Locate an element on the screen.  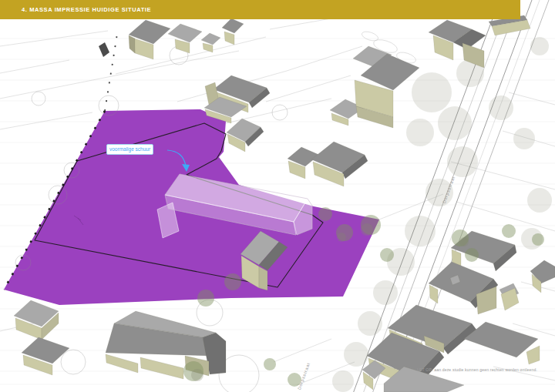
title-banner: 4. MASSA IMPRESSIE HUIDIGE SITUATIE is located at coordinates (261, 9).